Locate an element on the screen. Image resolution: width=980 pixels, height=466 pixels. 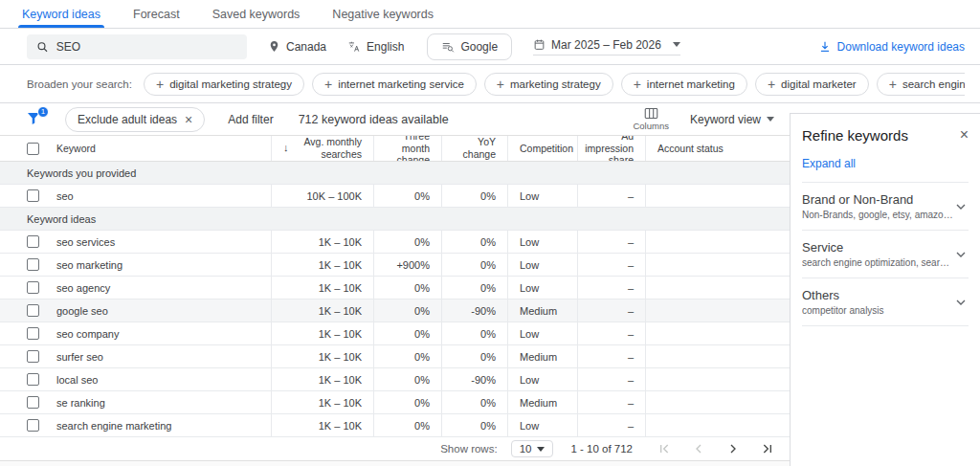
filter-count-badge: 1 is located at coordinates (43, 112).